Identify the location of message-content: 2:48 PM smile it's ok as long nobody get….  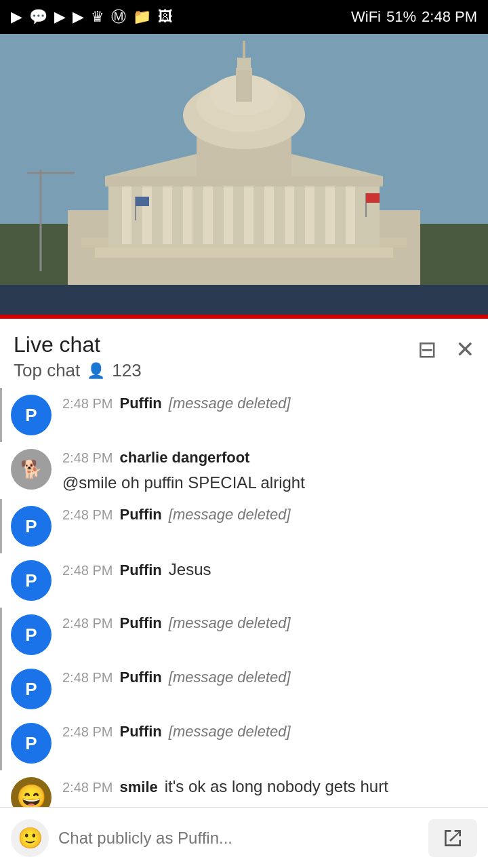
(270, 787).